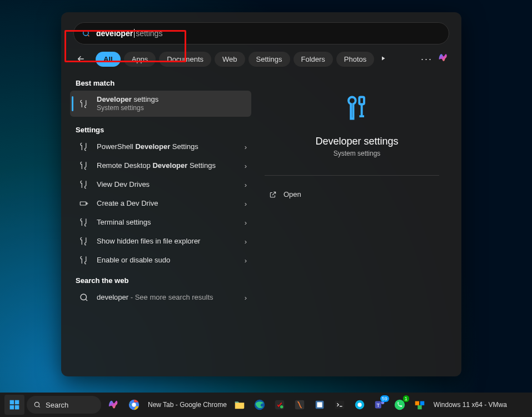  What do you see at coordinates (355, 59) in the screenshot?
I see `tab-photos: Photos` at bounding box center [355, 59].